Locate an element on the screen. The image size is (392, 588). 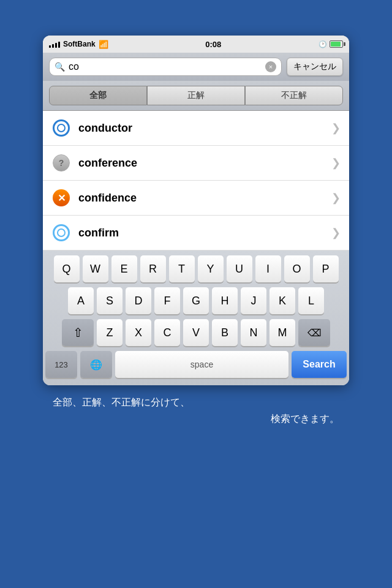
result-item-conference: ? conference ❯ is located at coordinates (196, 163).